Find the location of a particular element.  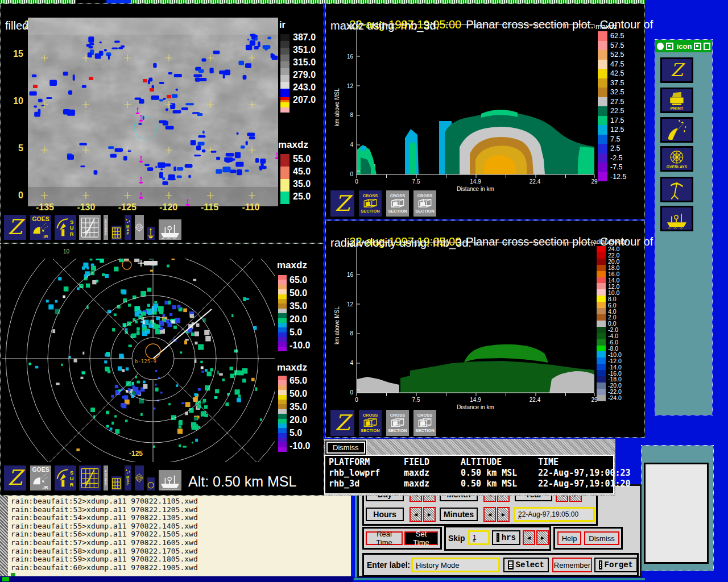

forget-menu-button: Forget is located at coordinates (616, 565).